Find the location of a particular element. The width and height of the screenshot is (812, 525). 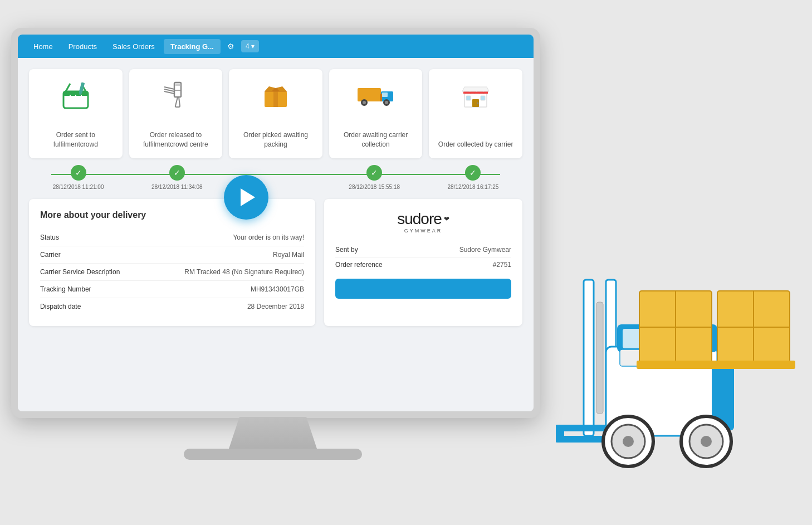

card-label-picked: Order picked awaiting packing is located at coordinates (276, 140).